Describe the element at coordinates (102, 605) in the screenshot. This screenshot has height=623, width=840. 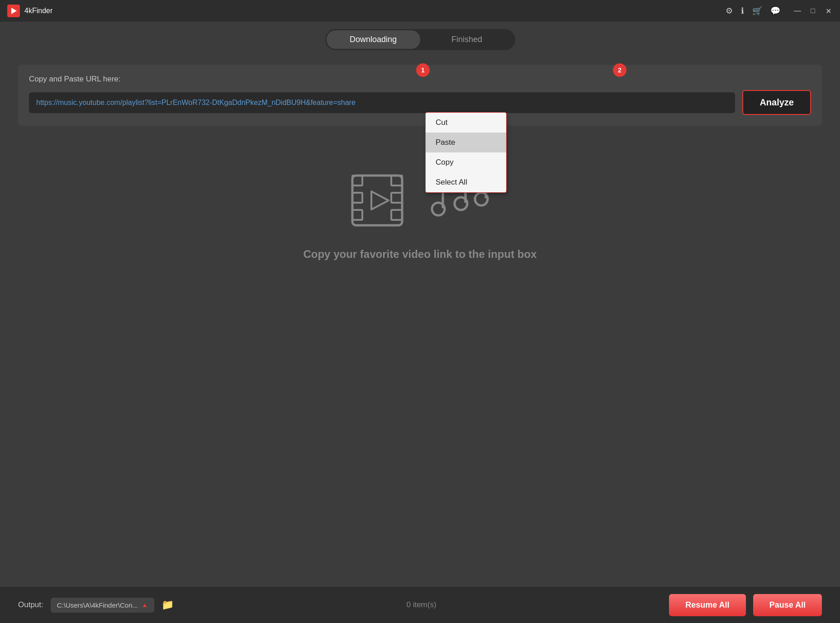
I see `output-path: C:\Users\A\4kFinder\Con... ▲` at that location.